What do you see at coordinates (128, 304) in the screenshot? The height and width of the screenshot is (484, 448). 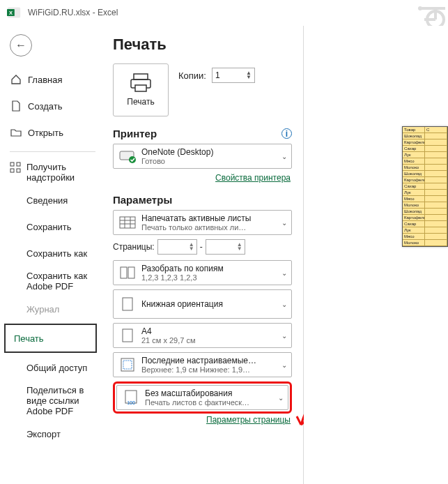 I see `portrait-orientation-icon` at bounding box center [128, 304].